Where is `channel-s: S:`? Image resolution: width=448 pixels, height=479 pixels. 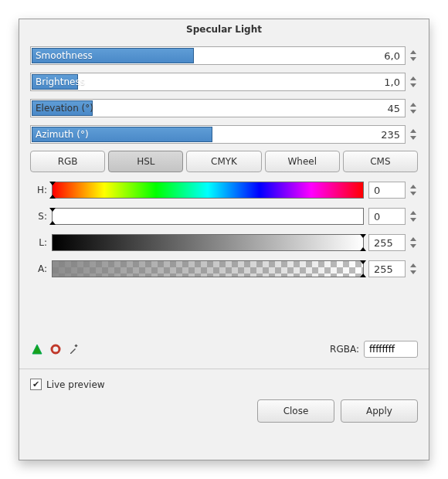
channel-s: S: is located at coordinates (224, 216).